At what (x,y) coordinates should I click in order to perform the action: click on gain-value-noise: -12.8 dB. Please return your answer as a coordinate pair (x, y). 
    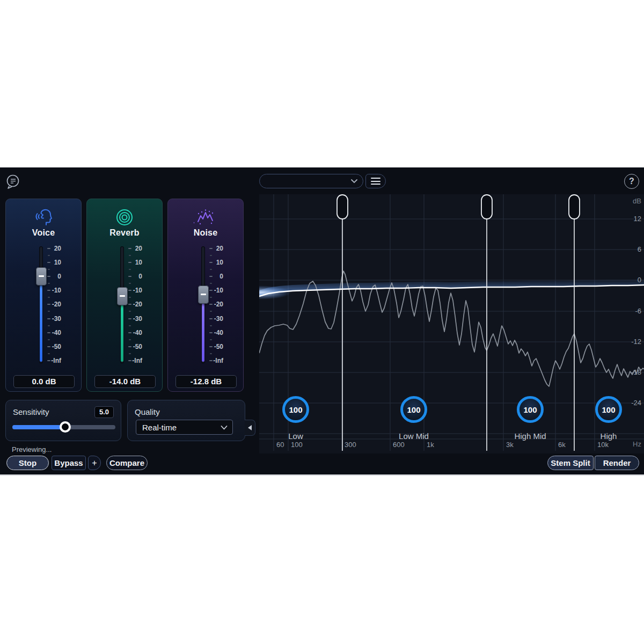
    Looking at the image, I should click on (206, 382).